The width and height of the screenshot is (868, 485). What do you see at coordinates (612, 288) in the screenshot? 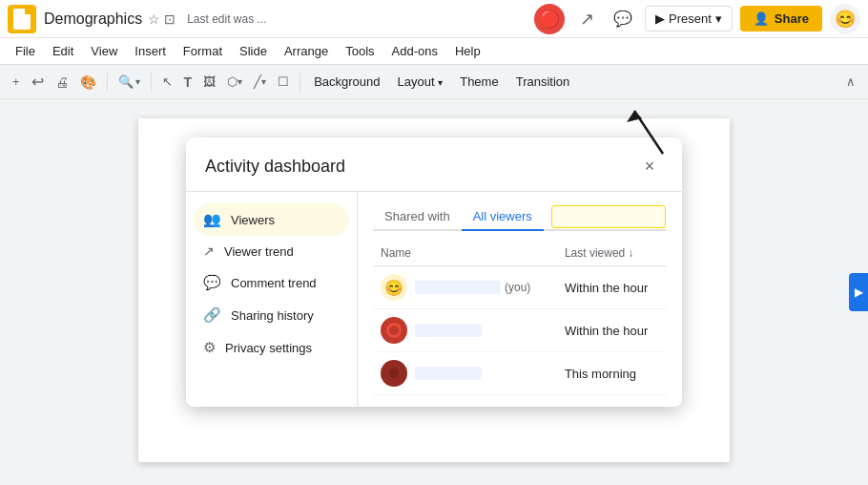
I see `last-viewed-1: Within the hour` at bounding box center [612, 288].